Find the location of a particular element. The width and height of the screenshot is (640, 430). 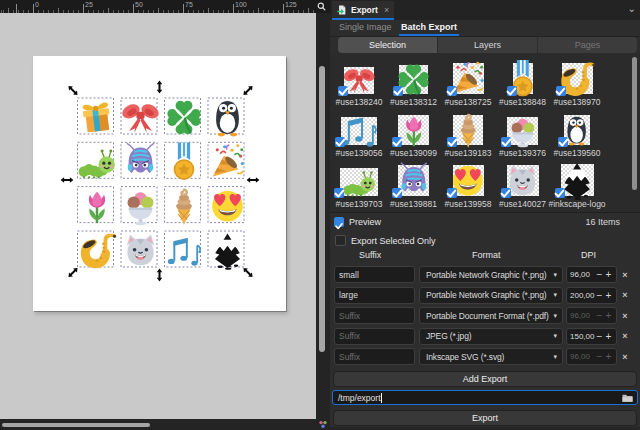

vertical-scrollbar-thumb is located at coordinates (322, 209).